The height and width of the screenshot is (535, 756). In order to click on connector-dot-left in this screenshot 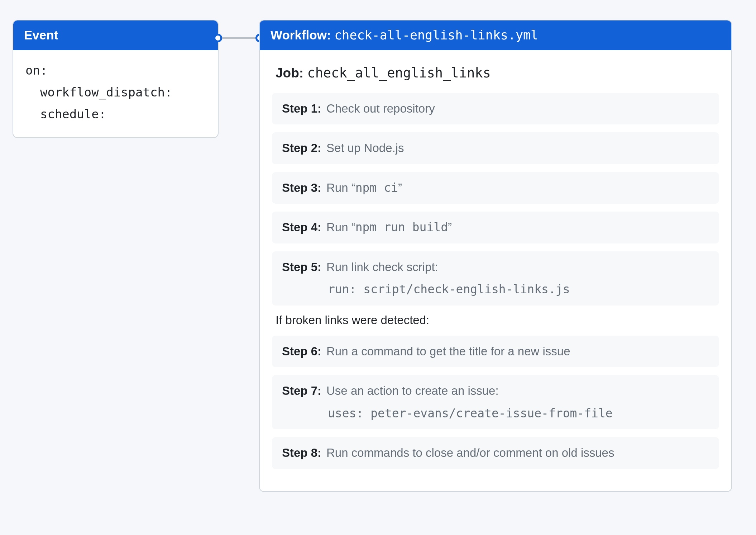, I will do `click(218, 38)`.